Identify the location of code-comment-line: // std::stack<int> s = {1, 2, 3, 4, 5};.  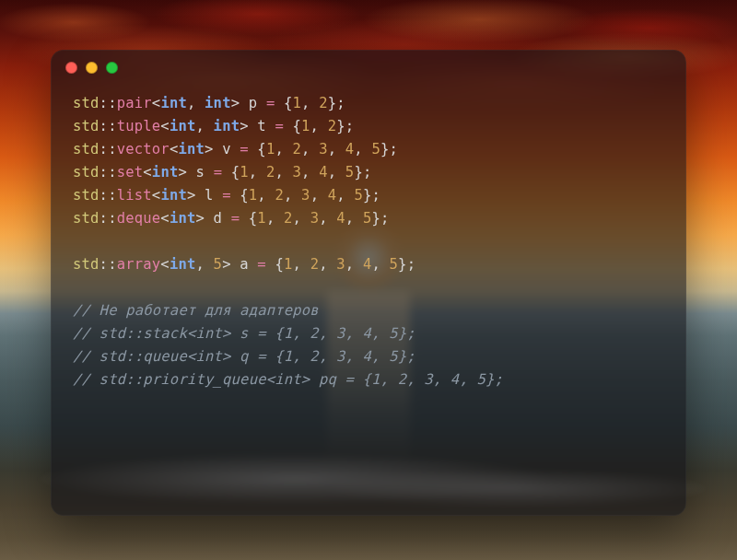
(368, 333).